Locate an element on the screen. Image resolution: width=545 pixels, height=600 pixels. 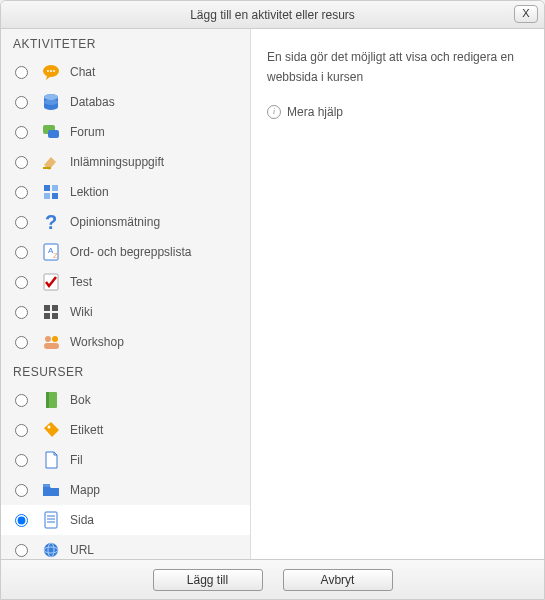
resources-header: RESURSER is located at coordinates (126, 371).